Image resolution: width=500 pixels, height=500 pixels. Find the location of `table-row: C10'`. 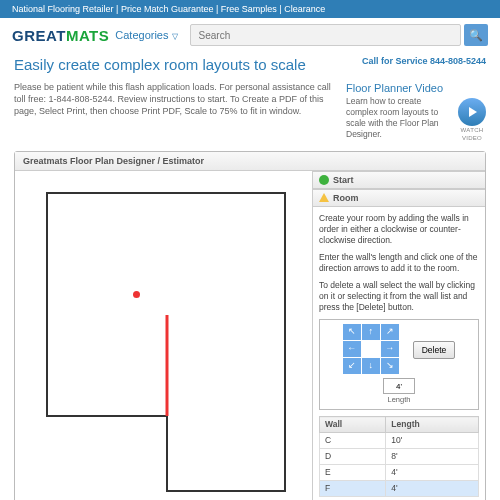

table-row: C10' is located at coordinates (400, 441).